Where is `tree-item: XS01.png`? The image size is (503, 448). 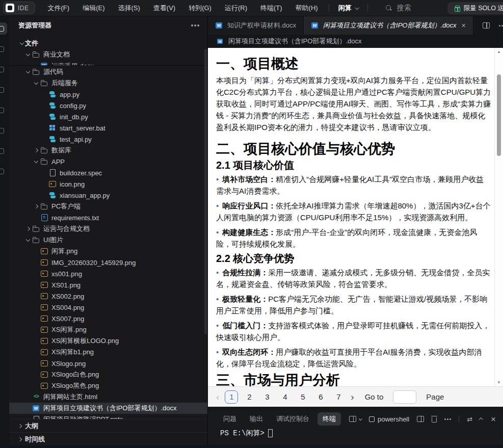 tree-item: XS01.png is located at coordinates (108, 285).